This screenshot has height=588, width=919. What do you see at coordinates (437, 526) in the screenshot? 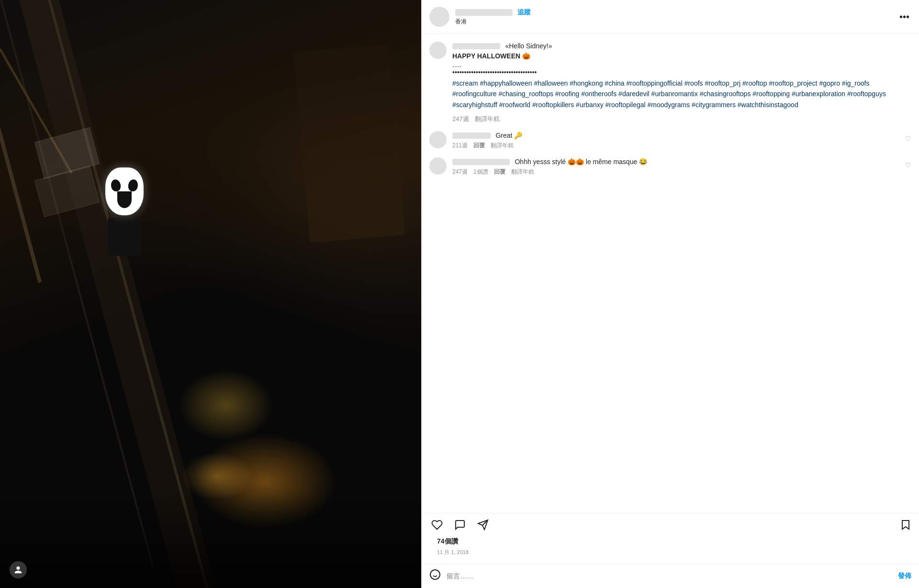
I see `like-button` at bounding box center [437, 526].